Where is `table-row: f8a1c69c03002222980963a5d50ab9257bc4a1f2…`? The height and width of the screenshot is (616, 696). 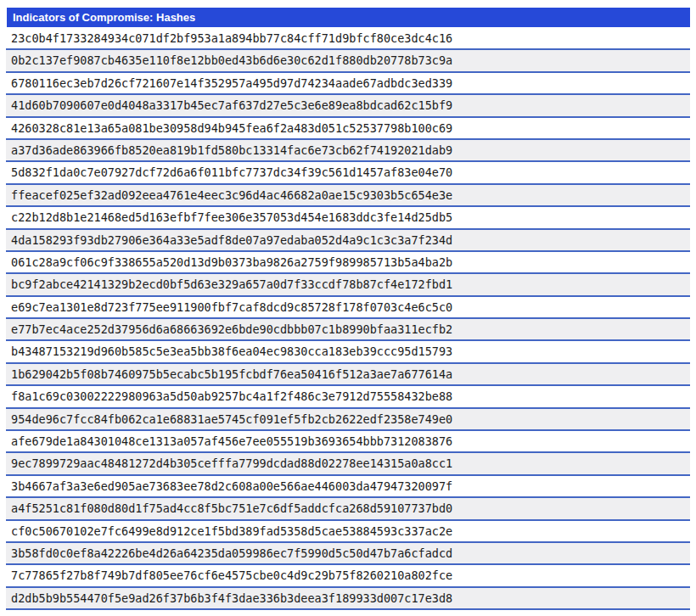
table-row: f8a1c69c03002222980963a5d50ab9257bc4a1f2… is located at coordinates (348, 397).